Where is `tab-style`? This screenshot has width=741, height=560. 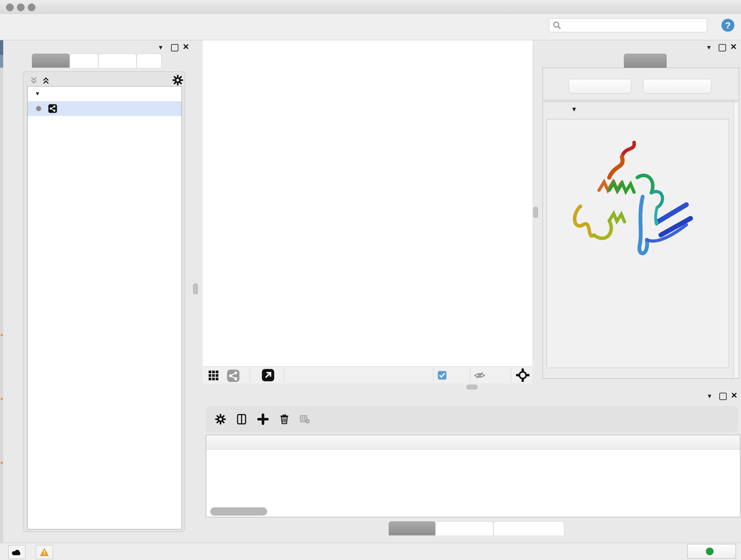 tab-style is located at coordinates (84, 61).